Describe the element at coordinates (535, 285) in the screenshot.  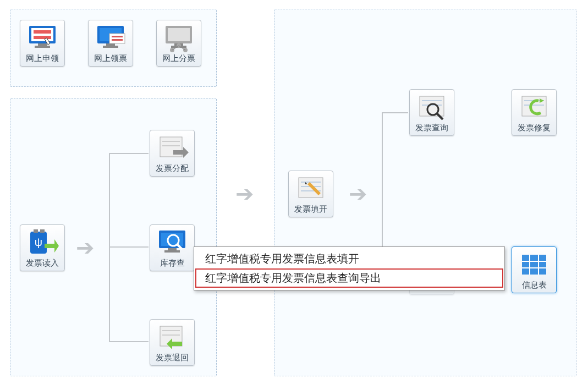
I see `label: 信息表` at that location.